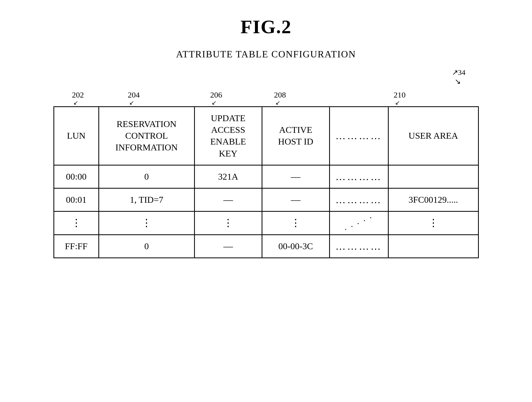 The image size is (532, 402). What do you see at coordinates (146, 200) in the screenshot?
I see `cell-rci-2: 1, TID=7` at bounding box center [146, 200].